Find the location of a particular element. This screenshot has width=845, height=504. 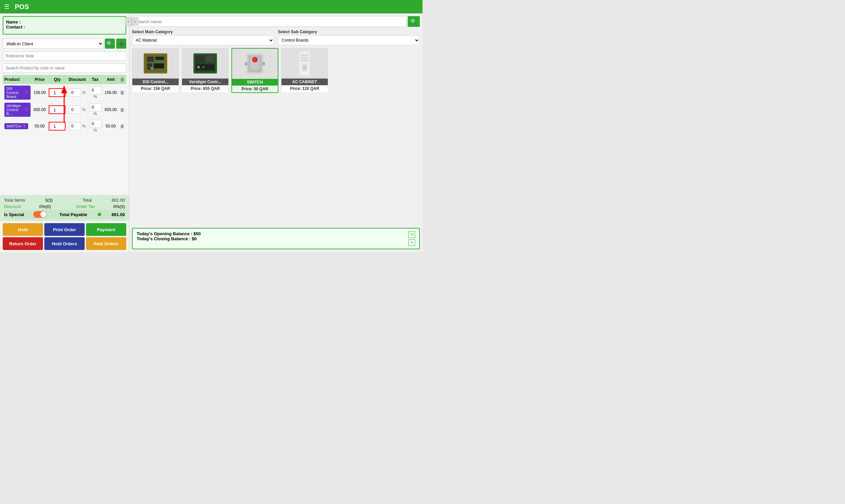

col-header-qty: Qty is located at coordinates (57, 79).